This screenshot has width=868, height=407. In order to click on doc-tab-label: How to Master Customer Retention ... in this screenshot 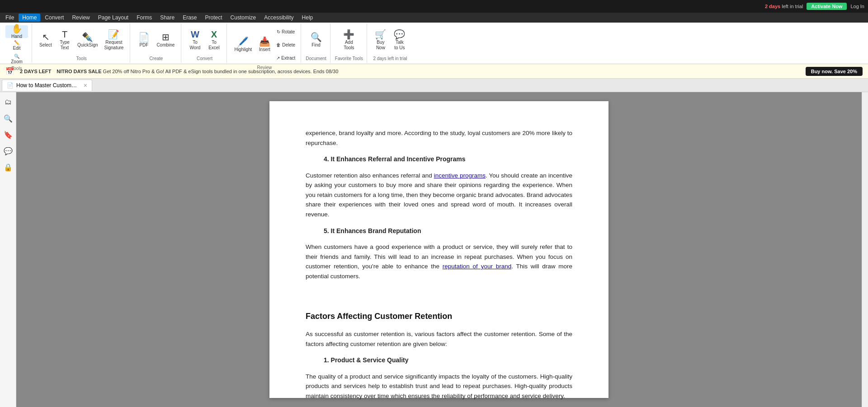, I will do `click(48, 85)`.